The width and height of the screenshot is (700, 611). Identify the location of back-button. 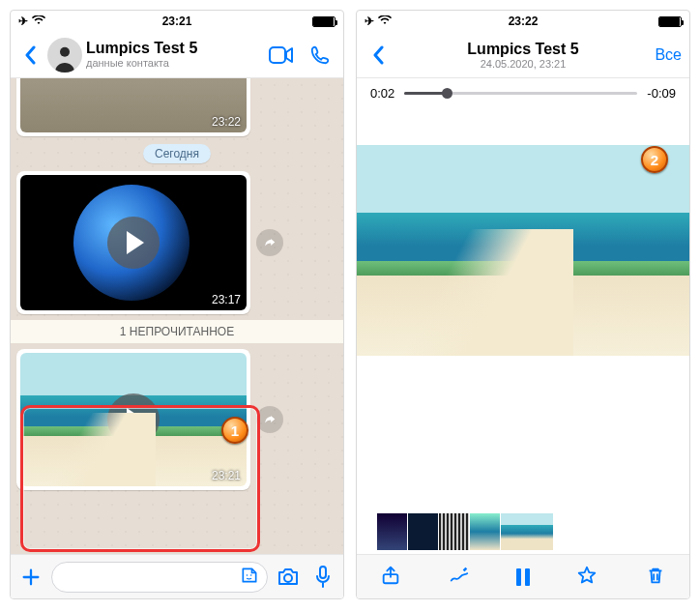
(30, 55).